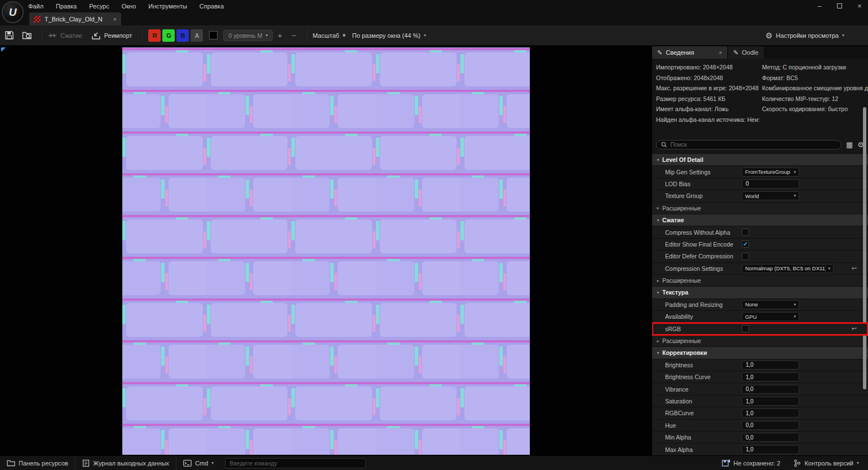  Describe the element at coordinates (760, 220) in the screenshot. I see `category-row: ▾Сжатие` at that location.